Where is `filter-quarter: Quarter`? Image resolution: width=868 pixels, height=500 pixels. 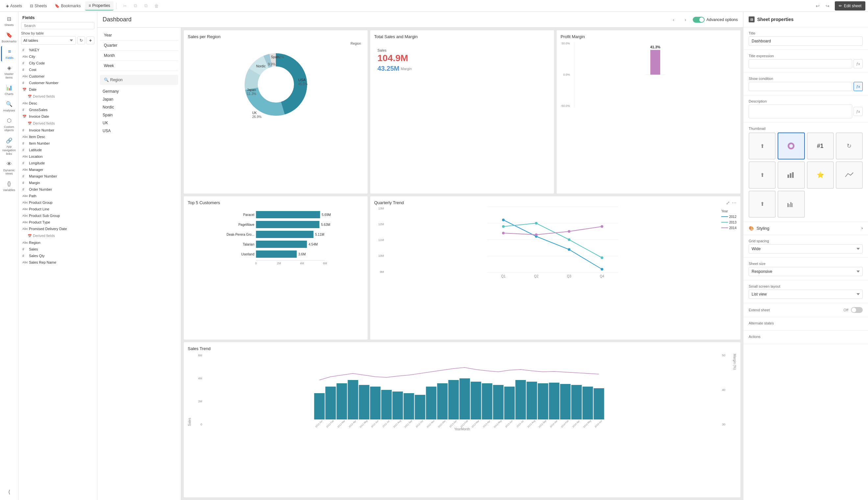
filter-quarter: Quarter is located at coordinates (139, 45).